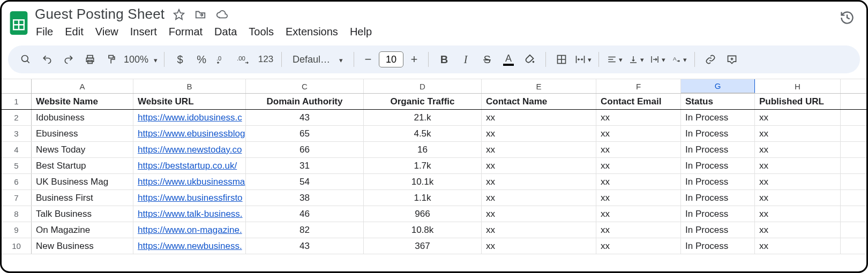 The image size is (868, 273). What do you see at coordinates (305, 102) in the screenshot?
I see `header-cell: Domain Authority` at bounding box center [305, 102].